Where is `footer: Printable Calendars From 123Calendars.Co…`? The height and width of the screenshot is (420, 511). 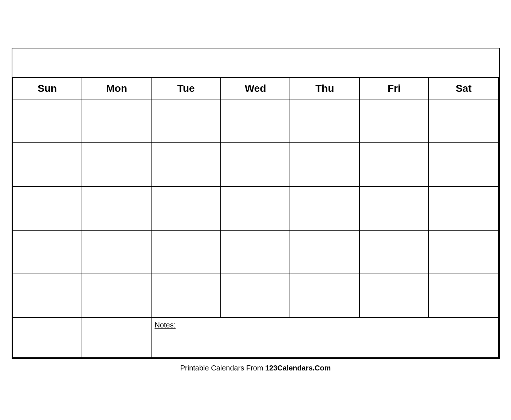
footer: Printable Calendars From 123Calendars.Co… is located at coordinates (256, 368).